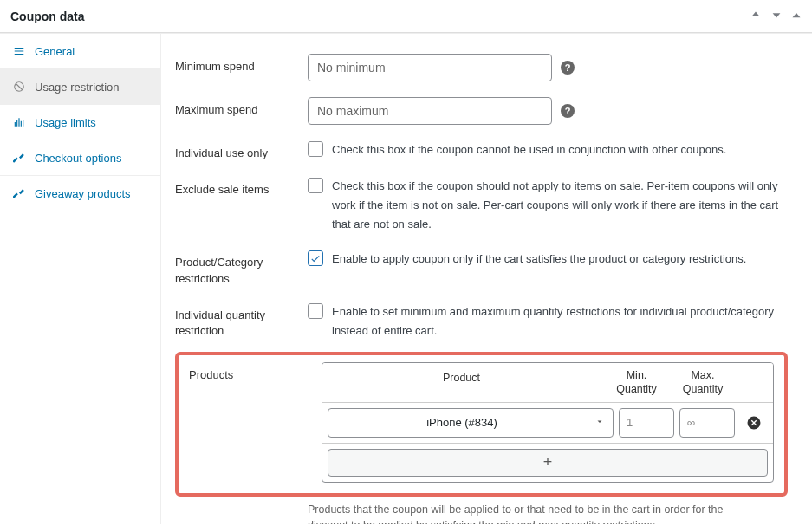  What do you see at coordinates (600, 423) in the screenshot?
I see `chevron-down-icon` at bounding box center [600, 423].